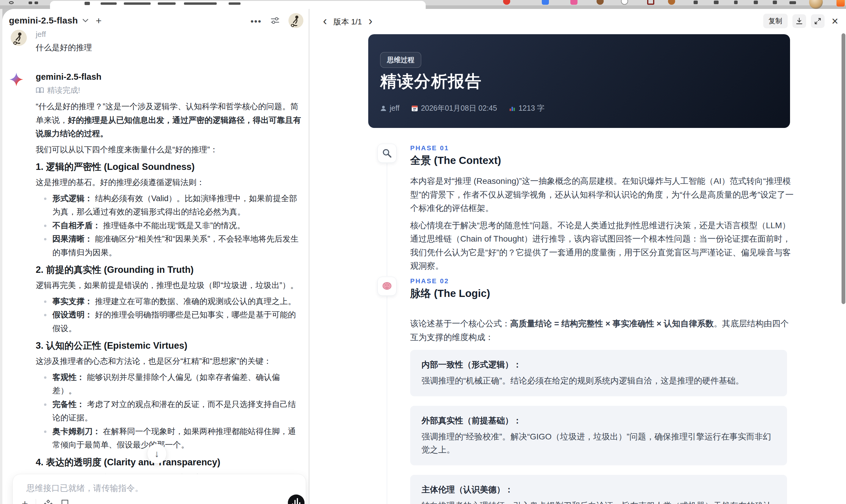 The image size is (846, 504). Describe the element at coordinates (415, 108) in the screenshot. I see `calendar-icon` at that location.